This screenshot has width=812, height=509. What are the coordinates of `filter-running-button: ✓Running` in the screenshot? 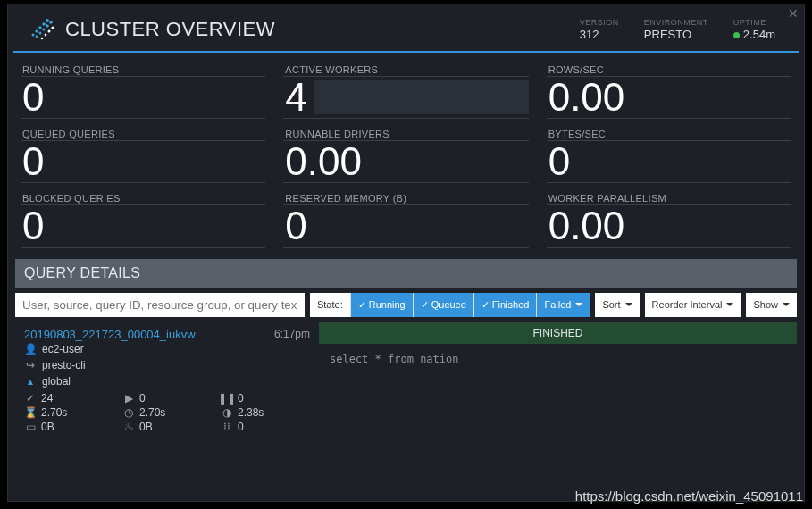 It's located at (381, 305).